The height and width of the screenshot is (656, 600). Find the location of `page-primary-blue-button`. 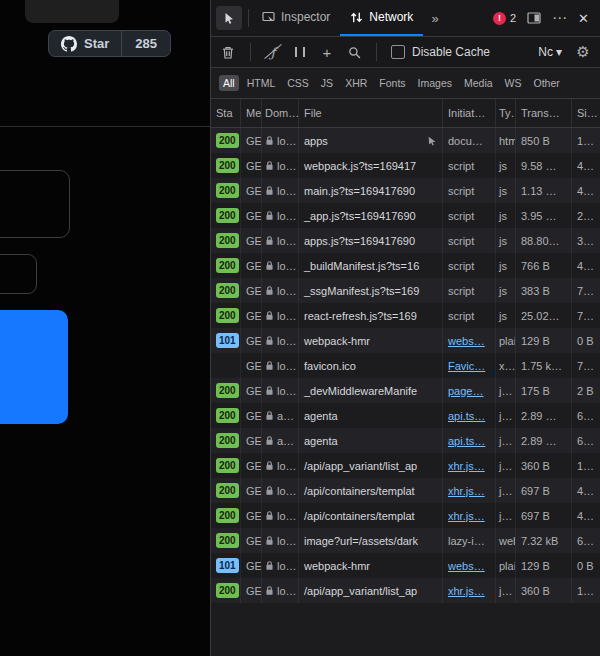

page-primary-blue-button is located at coordinates (34, 367).